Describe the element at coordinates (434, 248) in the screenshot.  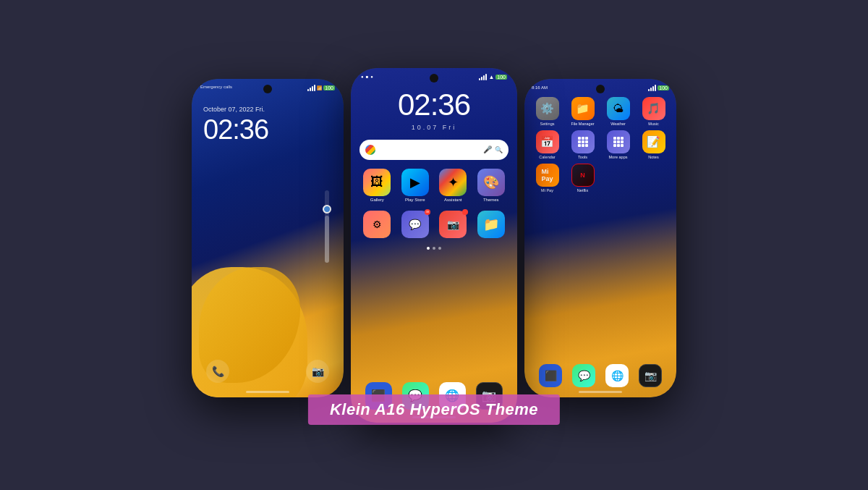
I see `dots-indicator` at that location.